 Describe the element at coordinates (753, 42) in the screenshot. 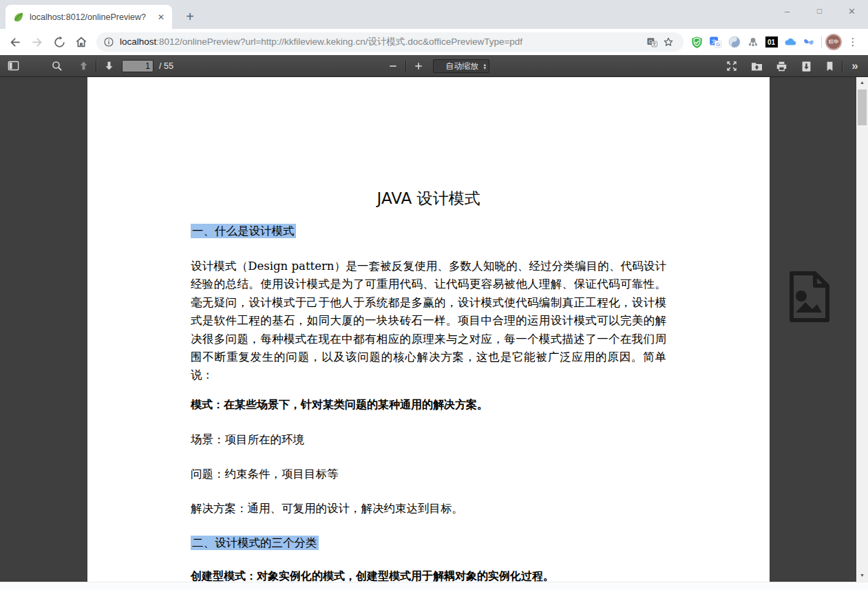

I see `octopus-icon` at that location.